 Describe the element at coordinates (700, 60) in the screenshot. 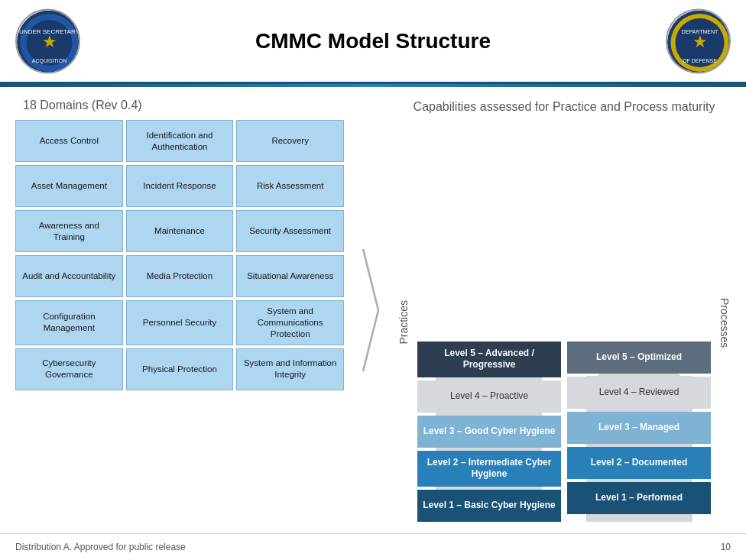

I see `svg-text: OF DEFENSE` at that location.